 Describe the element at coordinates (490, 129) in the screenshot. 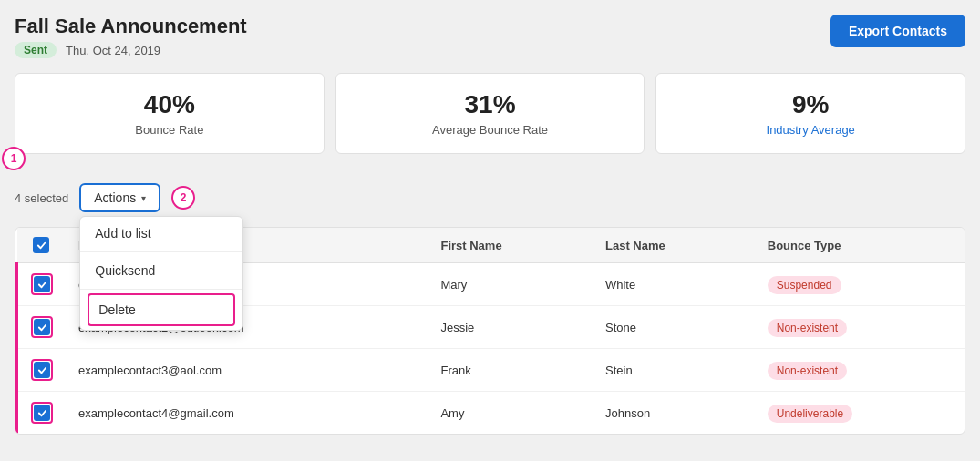

I see `avg-bounce-label: Average Bounce Rate` at that location.